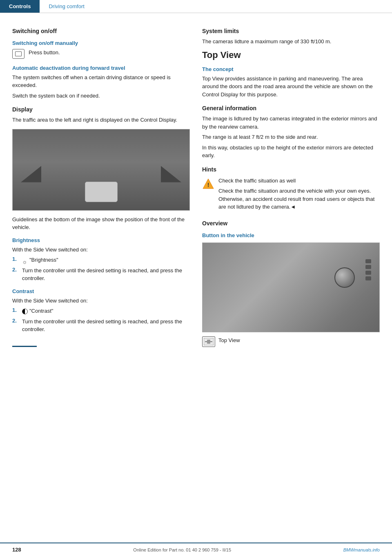 This screenshot has height=556, width=392. Describe the element at coordinates (25, 311) in the screenshot. I see `contrast-icon` at that location.